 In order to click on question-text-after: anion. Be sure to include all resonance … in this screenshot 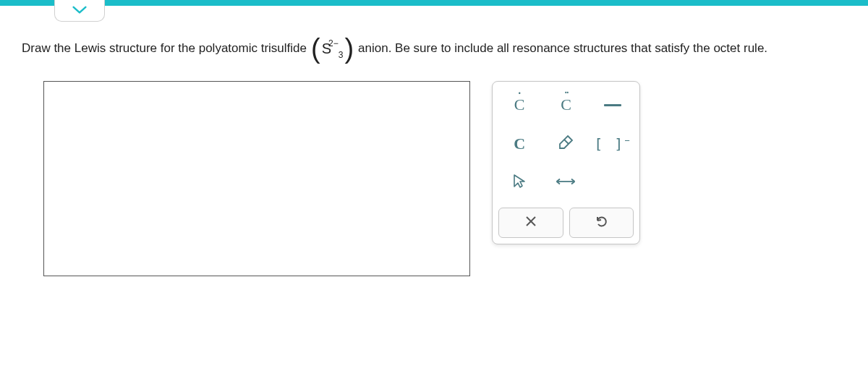, I will do `click(563, 48)`.